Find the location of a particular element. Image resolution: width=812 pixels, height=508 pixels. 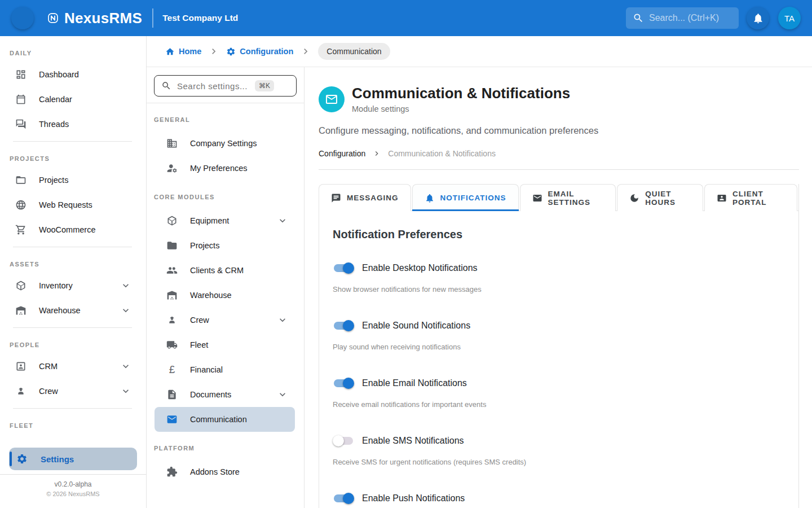

tab-email-settings: EMAIL SETTINGS is located at coordinates (568, 198).